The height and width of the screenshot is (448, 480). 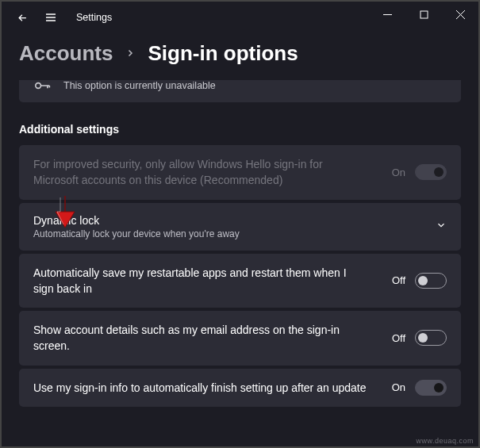 I want to click on row-hello-title: For improved security, only allow Window…, so click(x=200, y=173).